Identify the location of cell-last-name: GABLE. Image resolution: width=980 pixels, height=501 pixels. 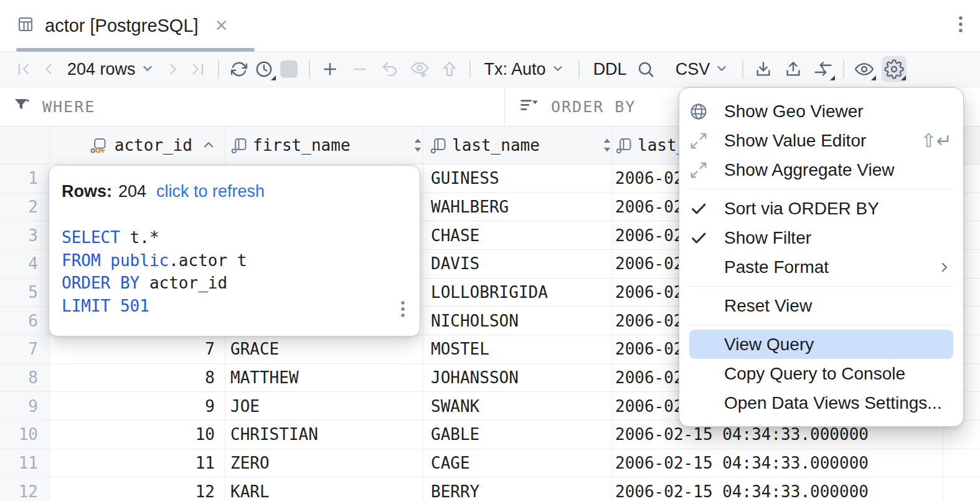
(518, 435).